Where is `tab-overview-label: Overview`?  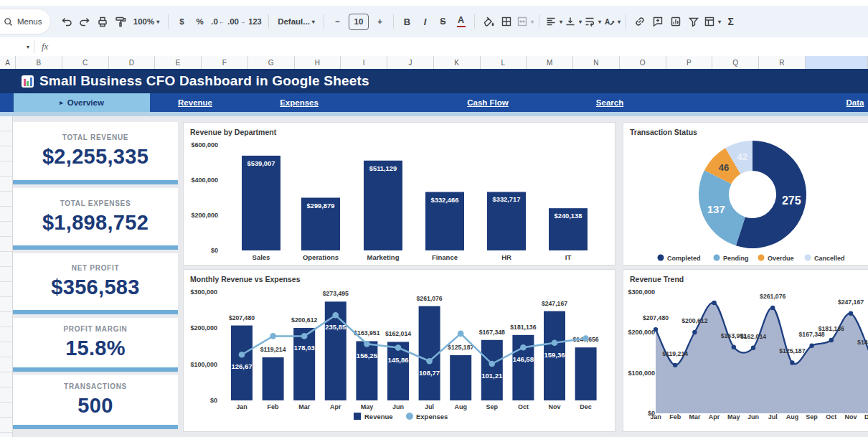
tab-overview-label: Overview is located at coordinates (86, 103).